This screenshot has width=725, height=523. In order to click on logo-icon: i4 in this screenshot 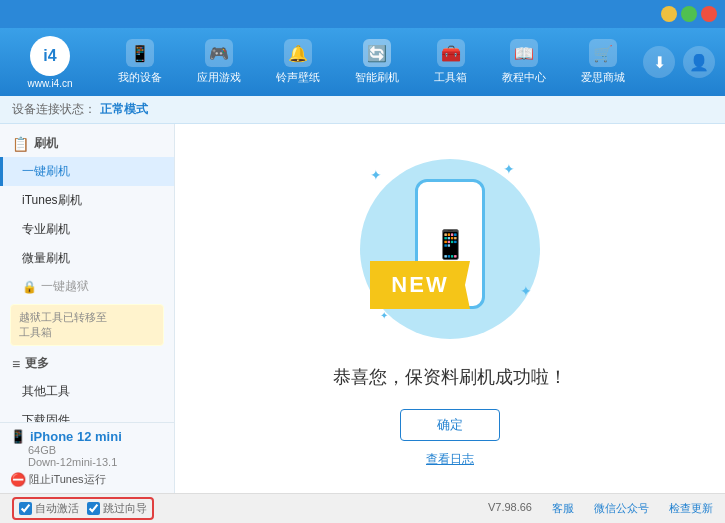, I will do `click(50, 56)`.